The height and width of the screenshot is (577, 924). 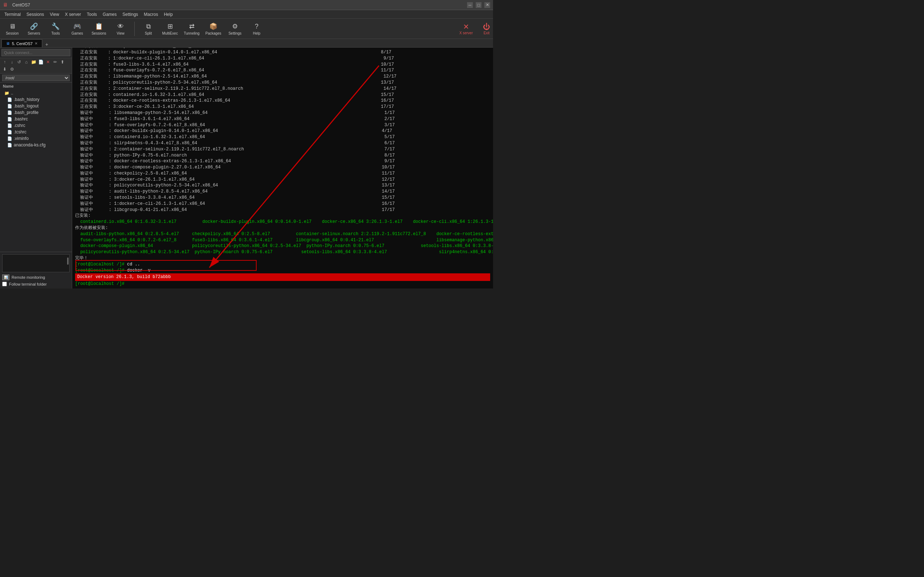 What do you see at coordinates (36, 44) in the screenshot?
I see `tab-close-button: ✕` at bounding box center [36, 44].